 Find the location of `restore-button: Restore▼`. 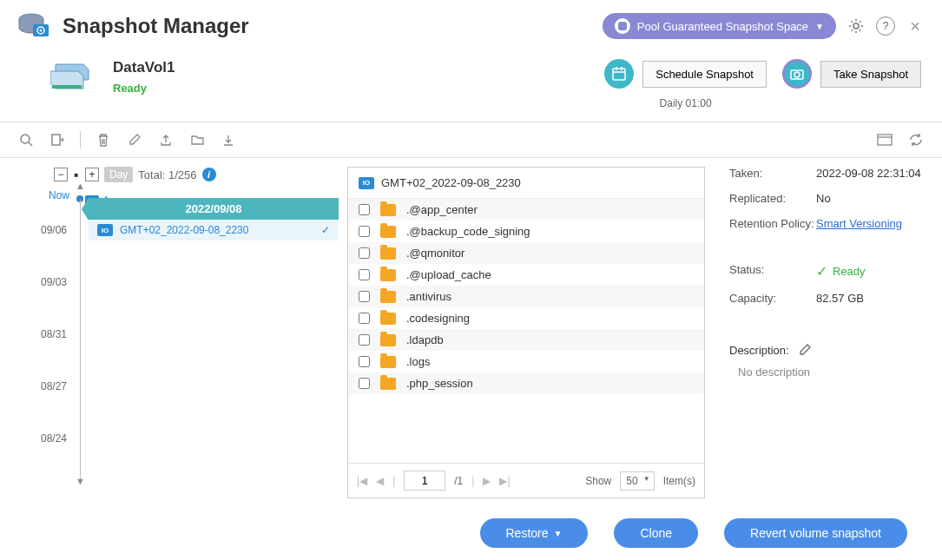

restore-button: Restore▼ is located at coordinates (535, 533).